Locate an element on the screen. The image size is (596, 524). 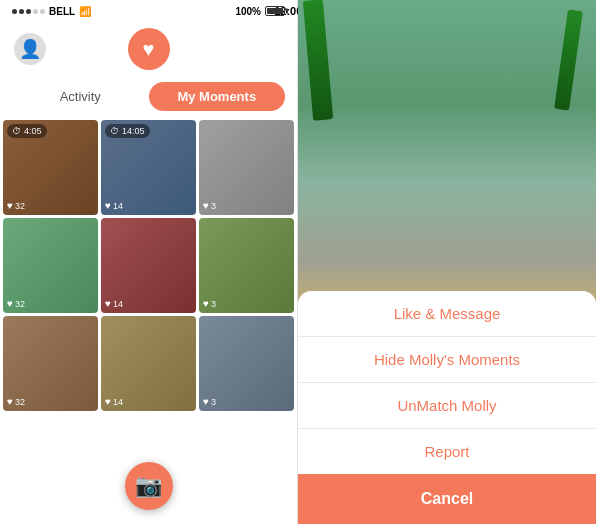
heart-icon-4: ♥ is located at coordinates (10, 304).